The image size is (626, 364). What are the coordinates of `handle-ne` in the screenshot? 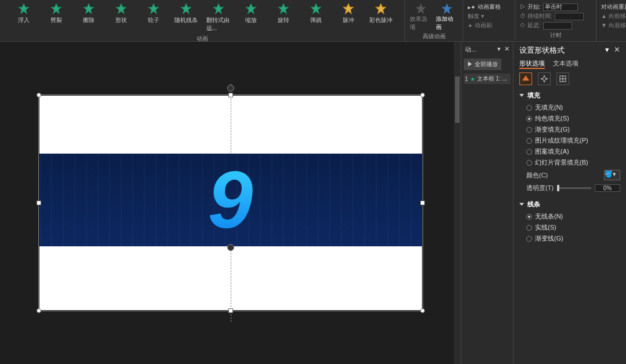 It's located at (423, 95).